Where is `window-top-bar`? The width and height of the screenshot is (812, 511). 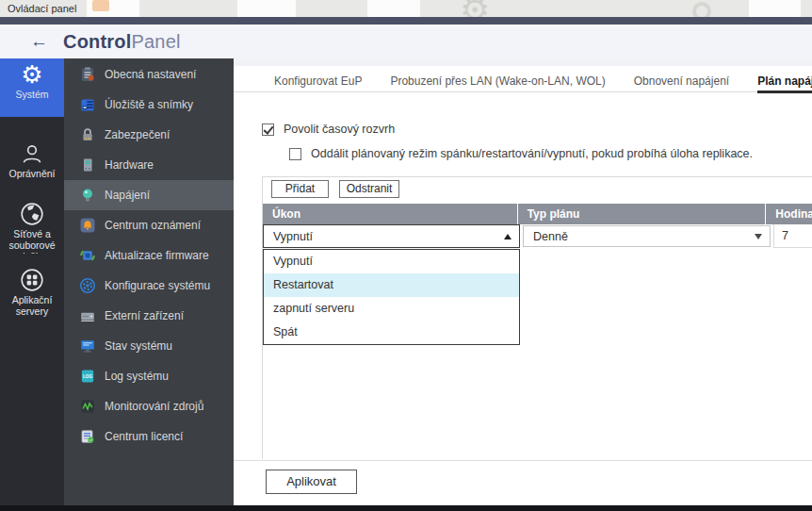
window-top-bar is located at coordinates (406, 21).